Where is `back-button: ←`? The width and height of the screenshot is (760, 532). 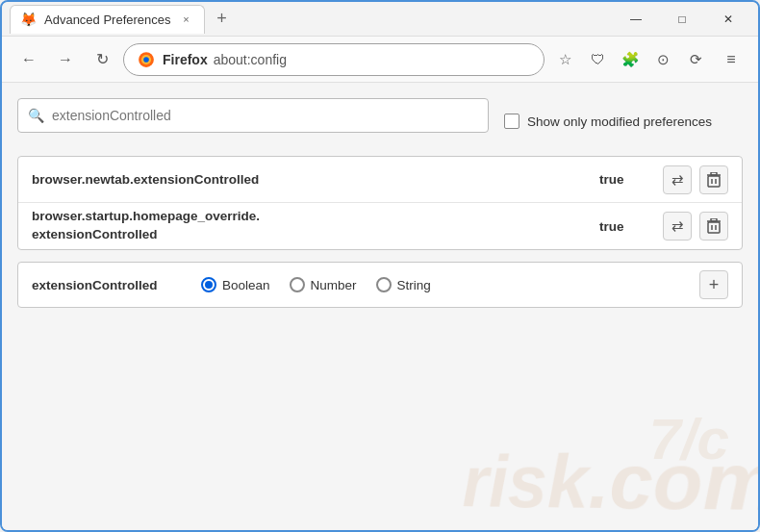
back-button: ← is located at coordinates (29, 60).